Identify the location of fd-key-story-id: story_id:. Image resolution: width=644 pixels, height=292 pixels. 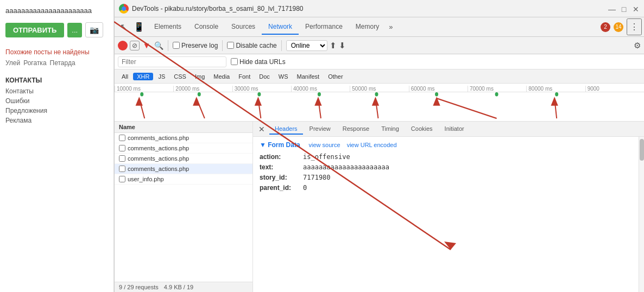
(281, 177).